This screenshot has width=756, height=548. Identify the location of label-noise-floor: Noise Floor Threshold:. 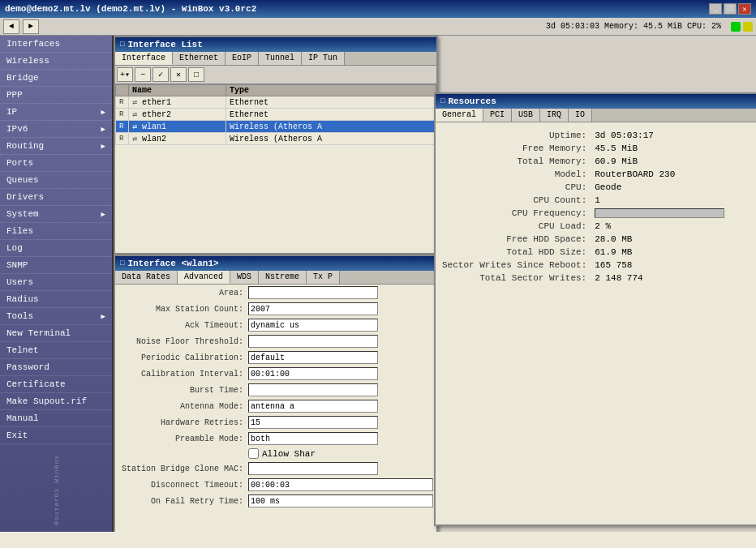
(183, 342).